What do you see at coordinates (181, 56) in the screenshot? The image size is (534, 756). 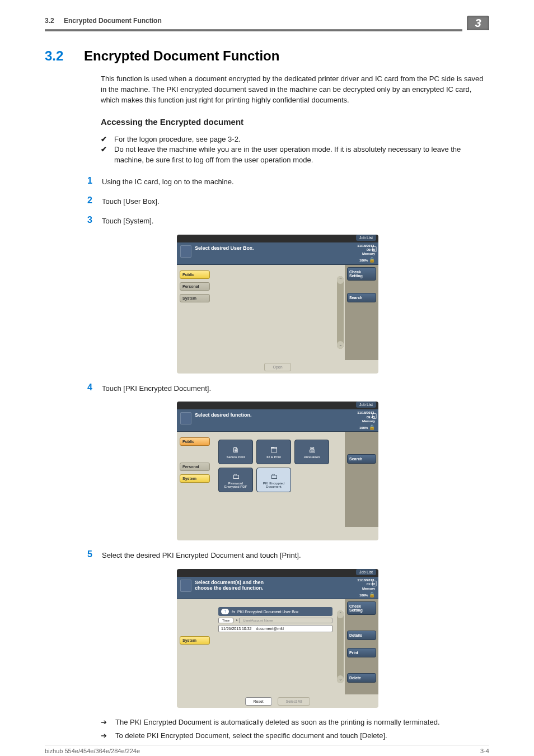 I see `h2-title: Encrypted Document Function` at bounding box center [181, 56].